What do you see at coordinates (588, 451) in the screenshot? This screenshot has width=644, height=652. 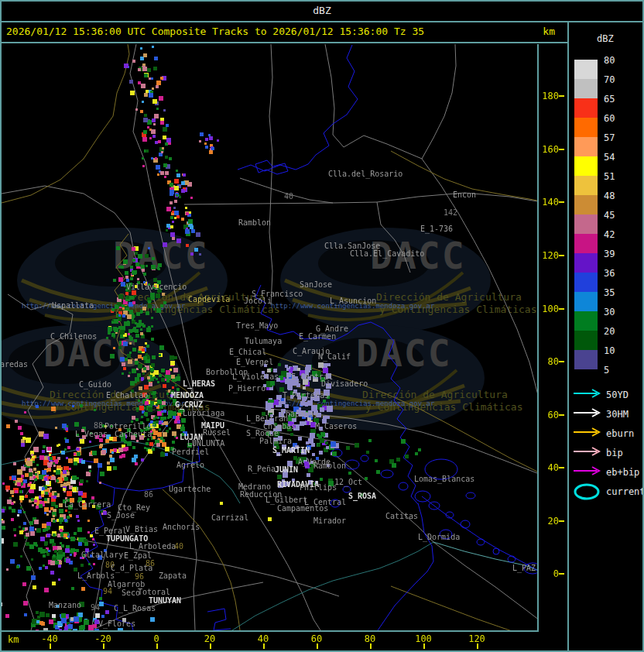 I see `bip-arrow-icon` at bounding box center [588, 451].